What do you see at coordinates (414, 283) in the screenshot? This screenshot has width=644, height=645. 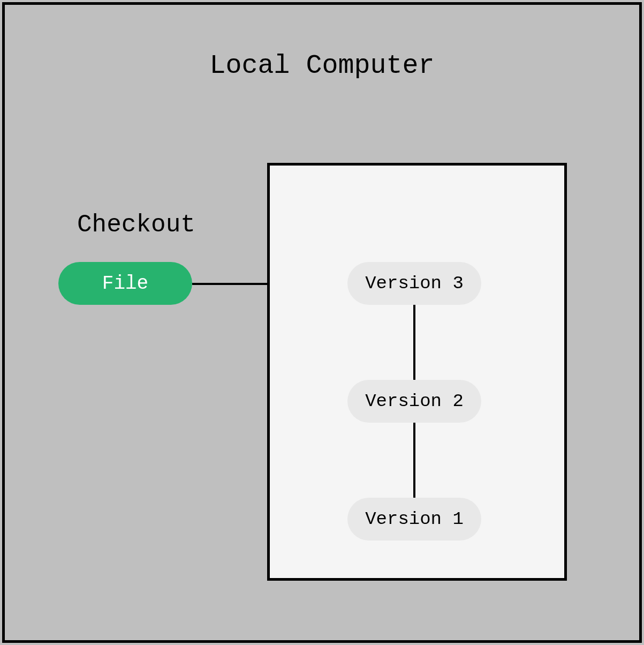 I see `version-pill-3: Version 3` at bounding box center [414, 283].